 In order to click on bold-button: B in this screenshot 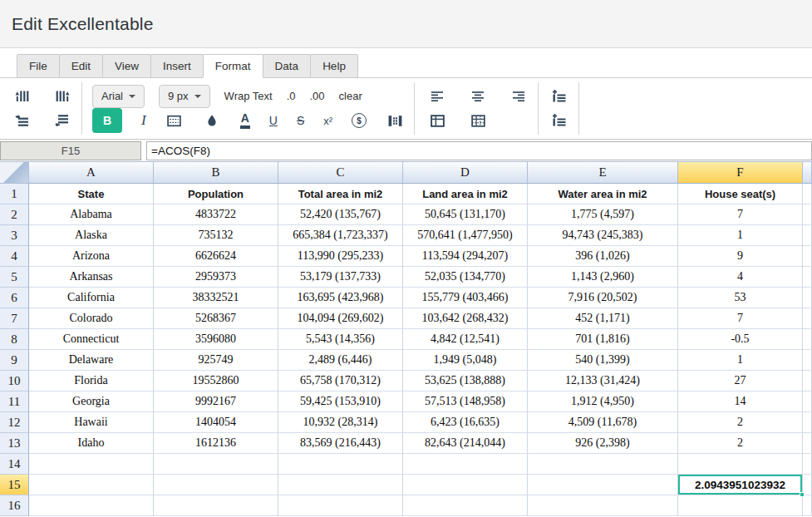, I will do `click(107, 121)`.